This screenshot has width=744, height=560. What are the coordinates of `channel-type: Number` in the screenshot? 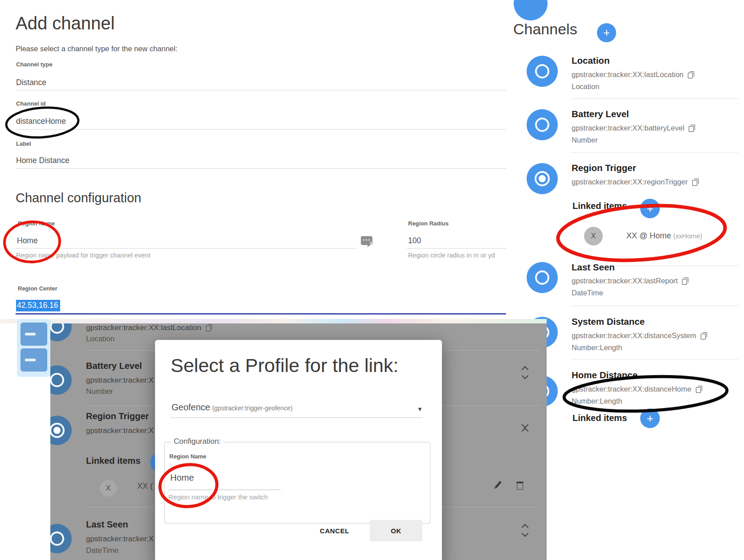 It's located at (99, 392).